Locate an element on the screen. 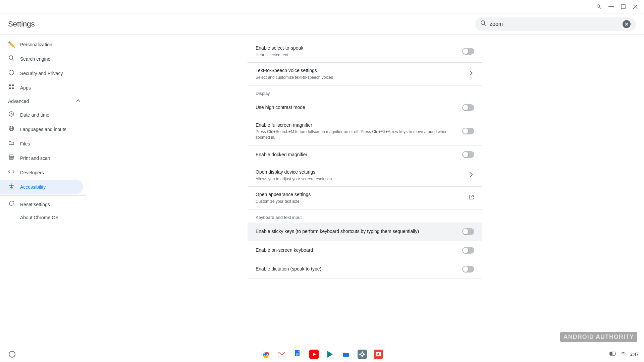  taskbar-youtube is located at coordinates (314, 354).